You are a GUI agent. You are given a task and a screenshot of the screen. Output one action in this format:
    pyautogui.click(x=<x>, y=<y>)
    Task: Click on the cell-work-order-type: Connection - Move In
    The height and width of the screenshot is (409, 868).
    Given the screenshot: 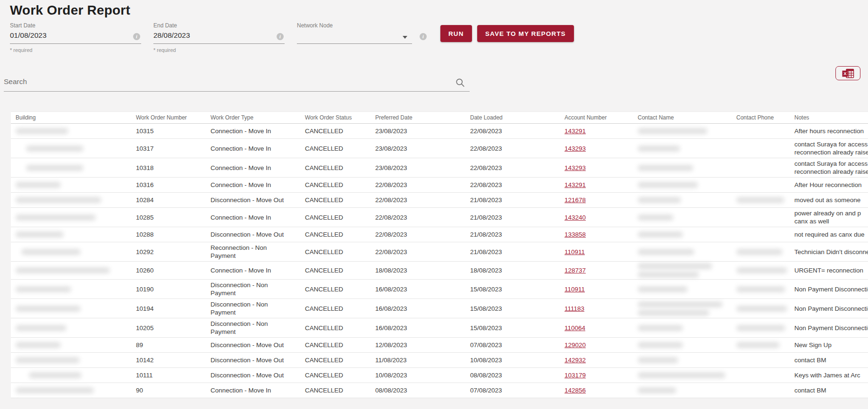 What is the action you would take?
    pyautogui.click(x=256, y=148)
    